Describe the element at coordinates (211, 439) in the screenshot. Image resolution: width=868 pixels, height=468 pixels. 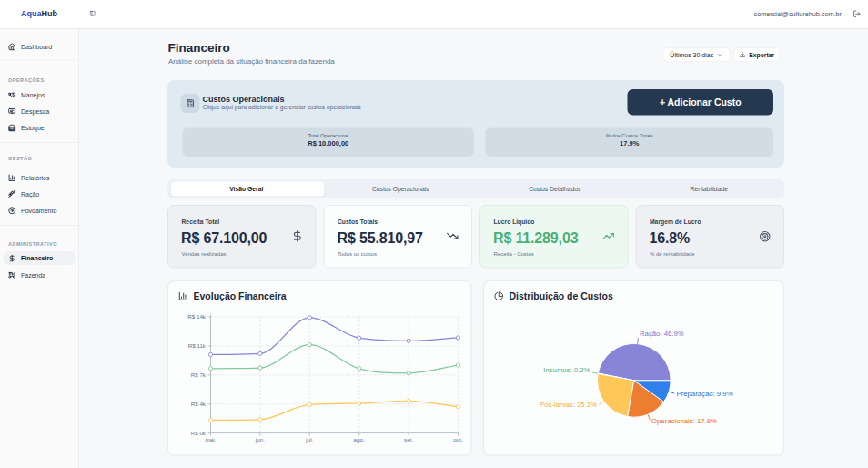
I see `svg-text: mai.` at that location.